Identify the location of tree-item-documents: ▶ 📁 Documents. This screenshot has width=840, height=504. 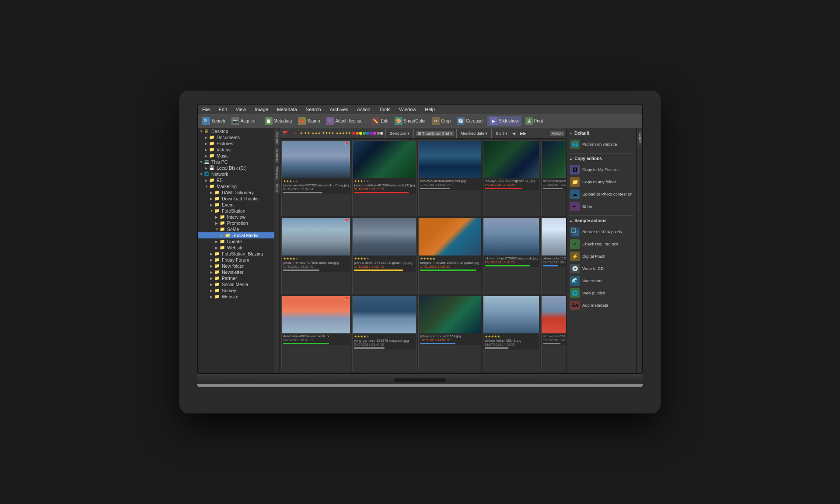
(236, 137).